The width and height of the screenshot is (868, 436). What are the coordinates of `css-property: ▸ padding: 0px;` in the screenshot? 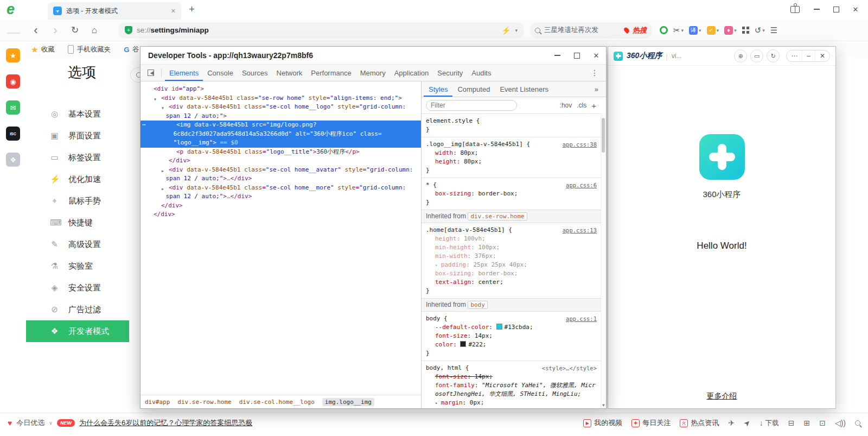 It's located at (511, 408).